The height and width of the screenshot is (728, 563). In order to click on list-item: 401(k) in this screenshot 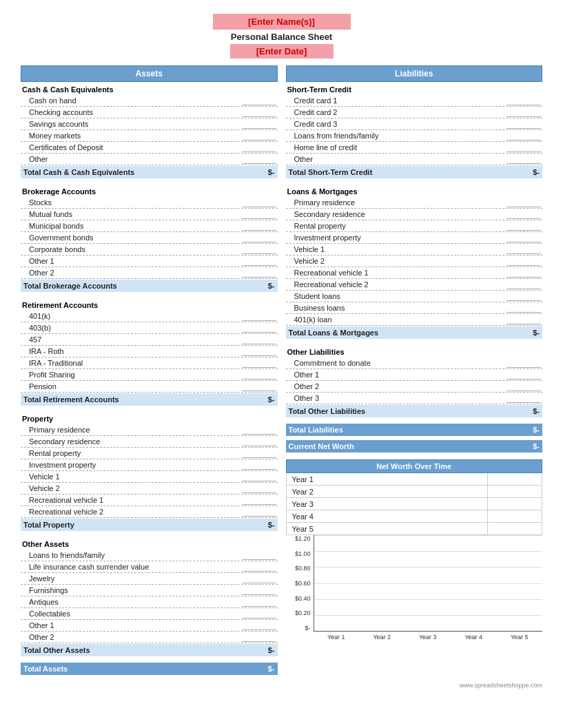, I will do `click(149, 317)`.